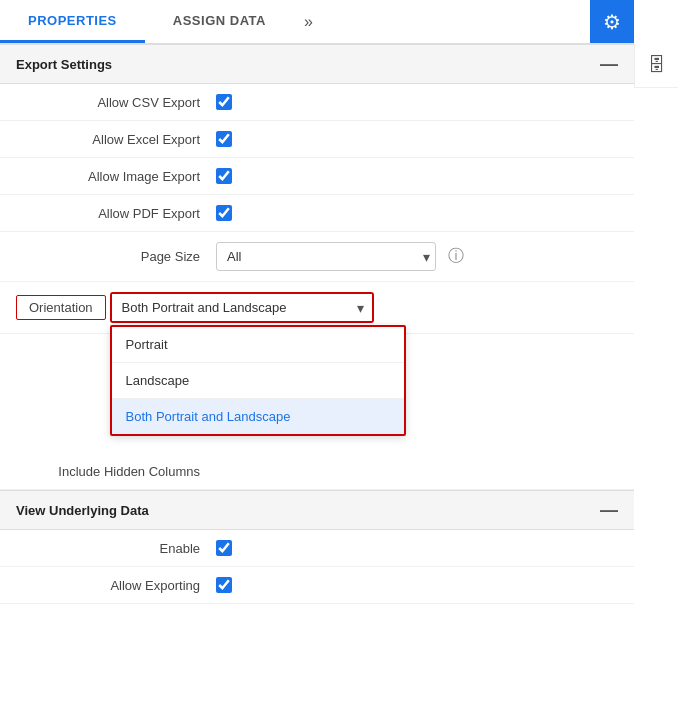 The width and height of the screenshot is (678, 723). I want to click on allow-pdf-row: Allow PDF Export, so click(317, 214).